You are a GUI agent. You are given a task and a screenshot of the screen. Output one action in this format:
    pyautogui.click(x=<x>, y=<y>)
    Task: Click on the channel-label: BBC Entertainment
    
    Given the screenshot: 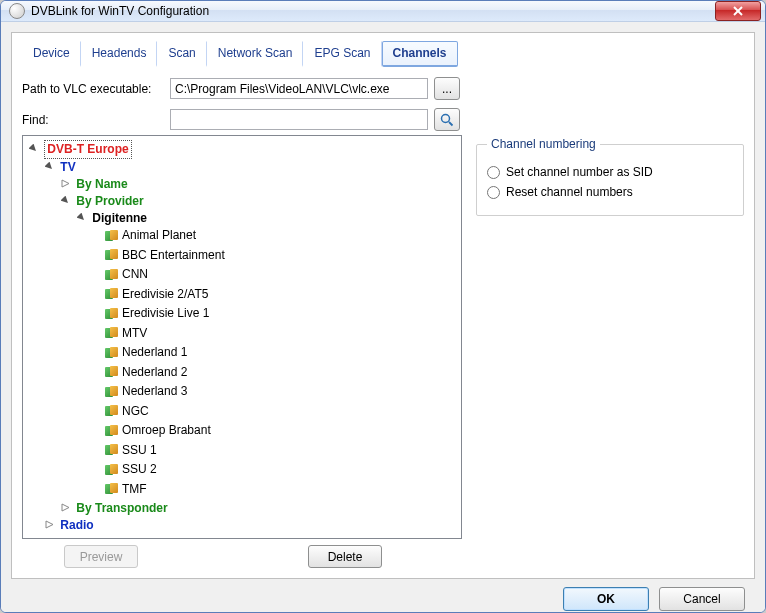 What is the action you would take?
    pyautogui.click(x=174, y=256)
    